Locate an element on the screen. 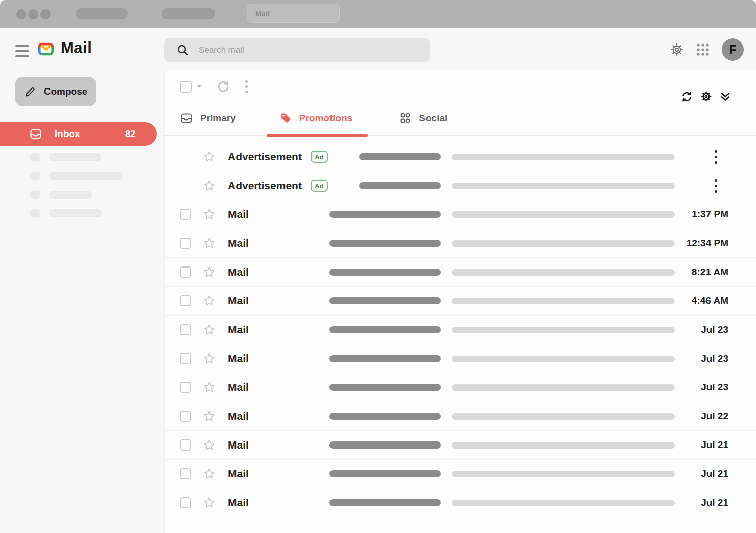 This screenshot has width=756, height=533. select-dropdown-caret-icon is located at coordinates (199, 86).